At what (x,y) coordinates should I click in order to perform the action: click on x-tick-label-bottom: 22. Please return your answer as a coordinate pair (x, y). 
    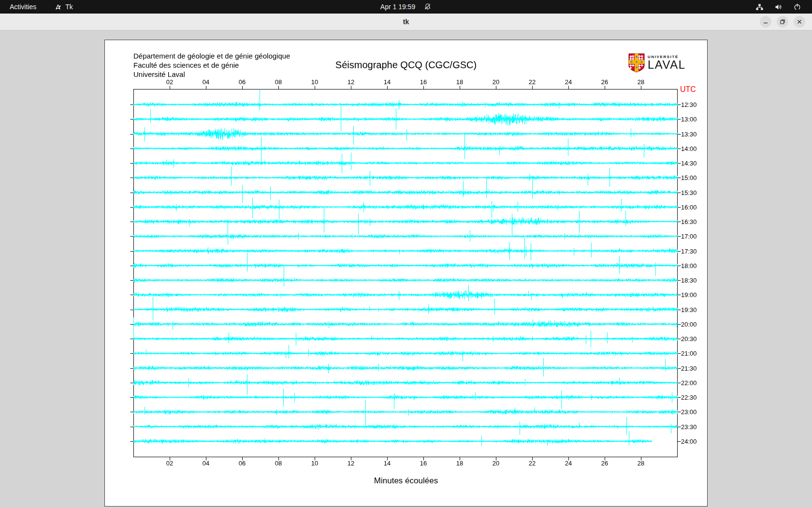
    Looking at the image, I should click on (532, 463).